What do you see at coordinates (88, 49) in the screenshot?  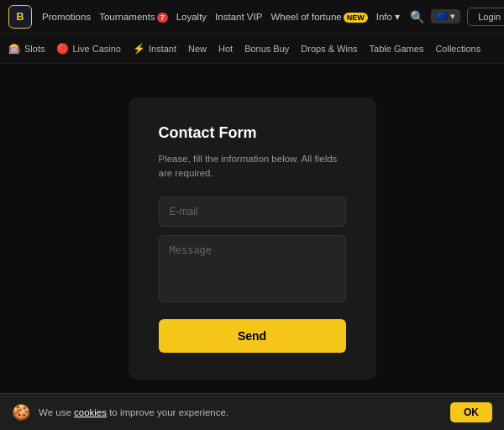 I see `sec-nav-live-casino: 🔴 Live Casino` at bounding box center [88, 49].